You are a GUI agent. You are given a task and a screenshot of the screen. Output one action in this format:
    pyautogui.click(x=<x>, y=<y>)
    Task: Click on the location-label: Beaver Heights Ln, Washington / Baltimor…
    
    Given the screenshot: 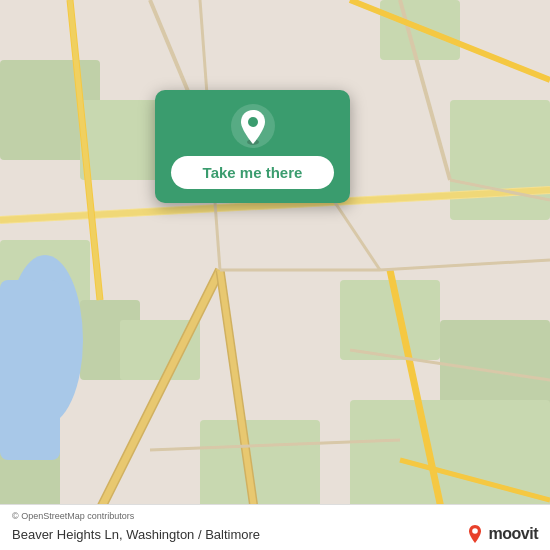 What is the action you would take?
    pyautogui.click(x=136, y=534)
    